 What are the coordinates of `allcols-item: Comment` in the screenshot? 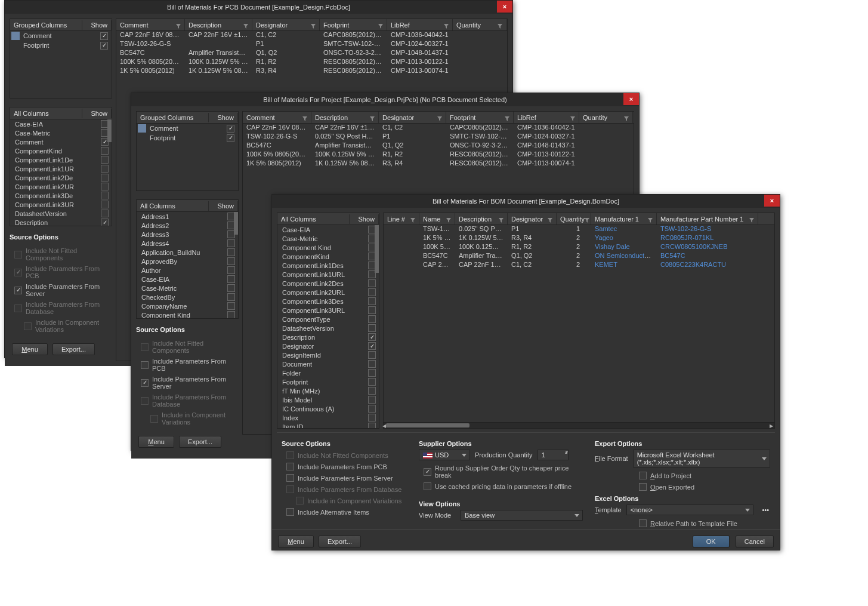 It's located at (61, 142).